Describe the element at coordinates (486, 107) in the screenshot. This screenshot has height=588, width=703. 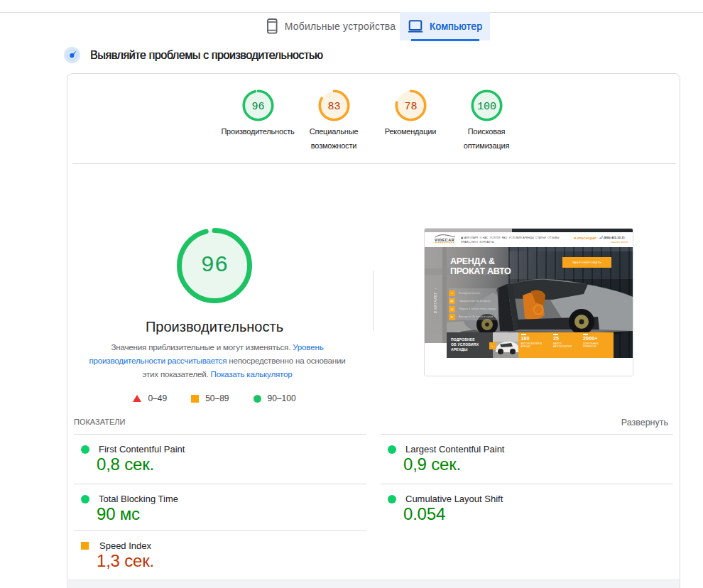
I see `svg-text: 100` at that location.